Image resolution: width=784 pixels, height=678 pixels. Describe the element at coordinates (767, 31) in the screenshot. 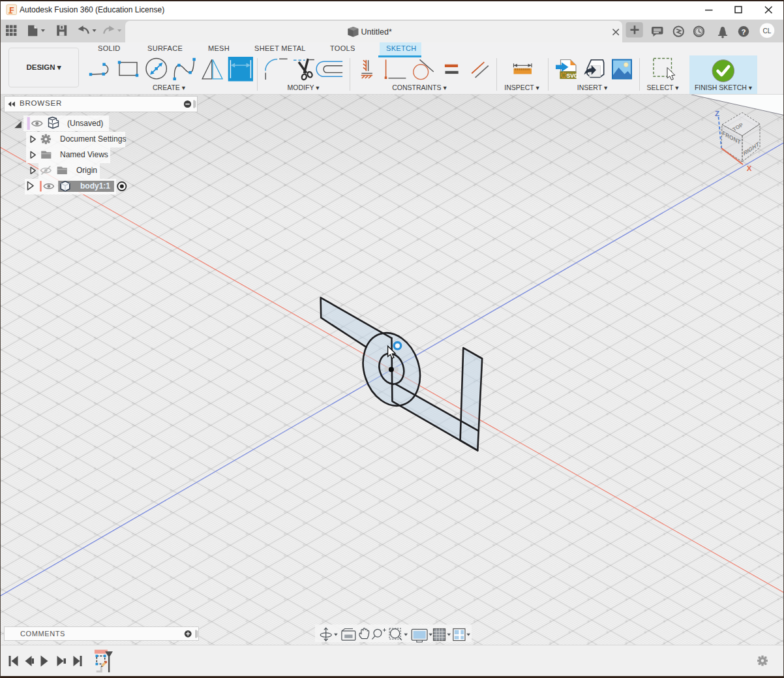

I see `svg-text: CL` at that location.